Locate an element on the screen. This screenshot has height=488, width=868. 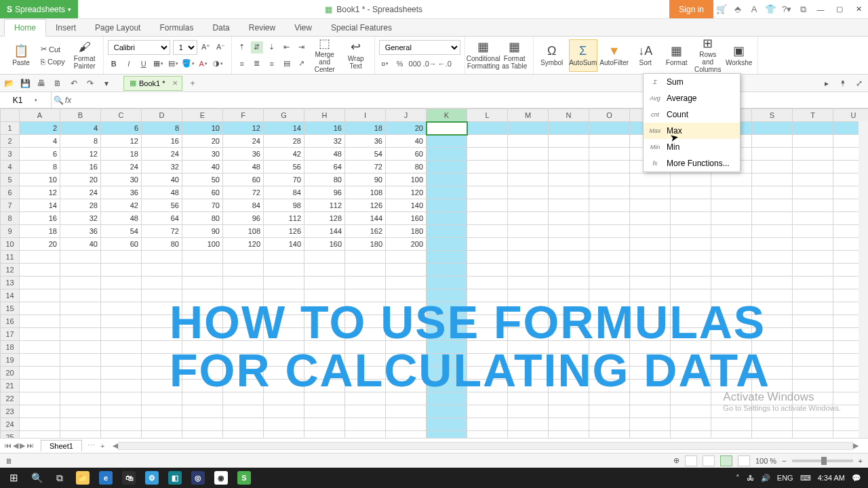
cell-Q23 is located at coordinates (691, 412).